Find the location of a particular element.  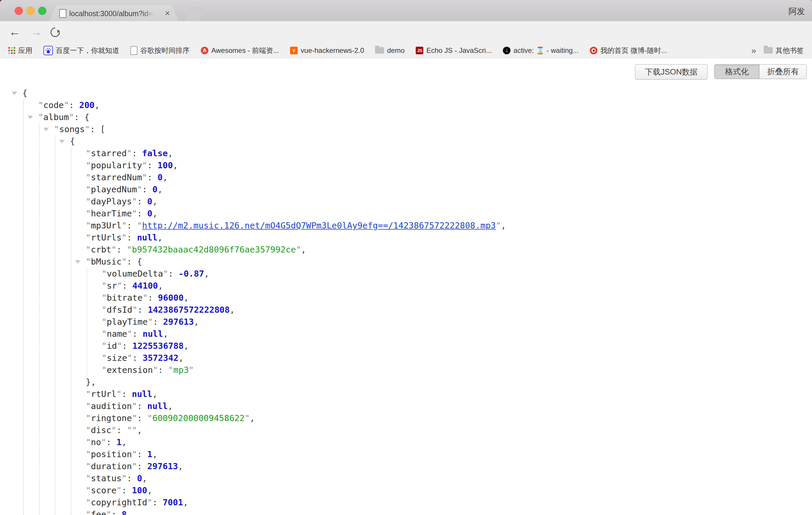

json-string-value: b957432baaac42d8096f76ae357992ce is located at coordinates (214, 250).